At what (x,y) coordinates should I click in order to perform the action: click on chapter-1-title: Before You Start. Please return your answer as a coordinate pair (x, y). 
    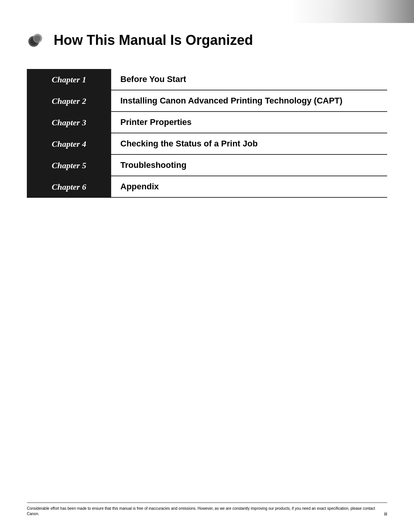
    Looking at the image, I should click on (249, 79).